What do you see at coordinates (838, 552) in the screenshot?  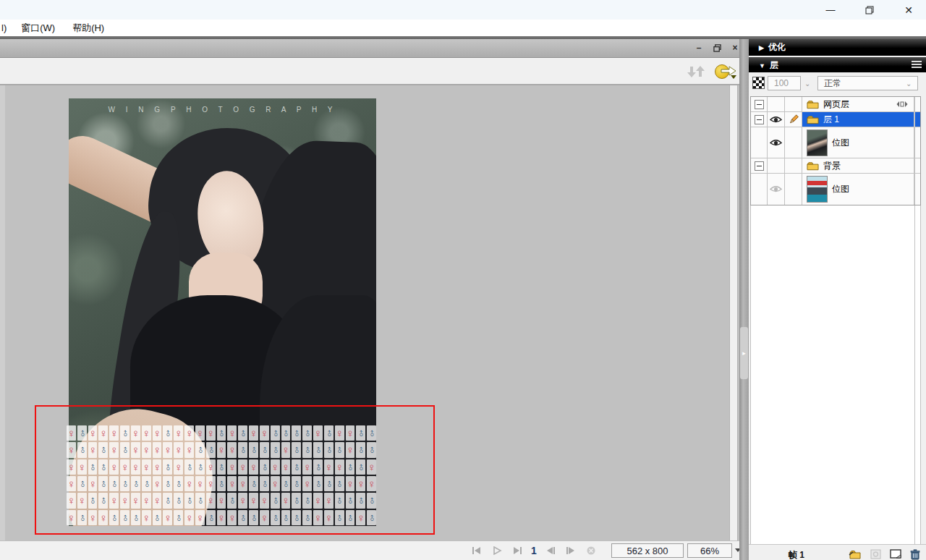 I see `layers-panel-bottom-bar: 帧 1` at bounding box center [838, 552].